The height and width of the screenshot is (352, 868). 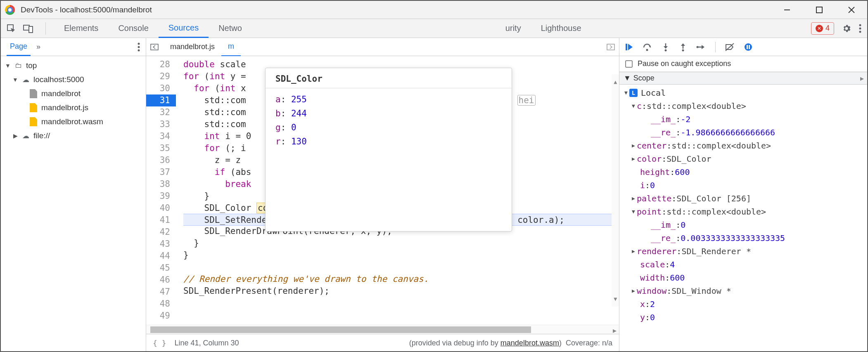 What do you see at coordinates (627, 78) in the screenshot?
I see `chevron-down-icon: ▼` at bounding box center [627, 78].